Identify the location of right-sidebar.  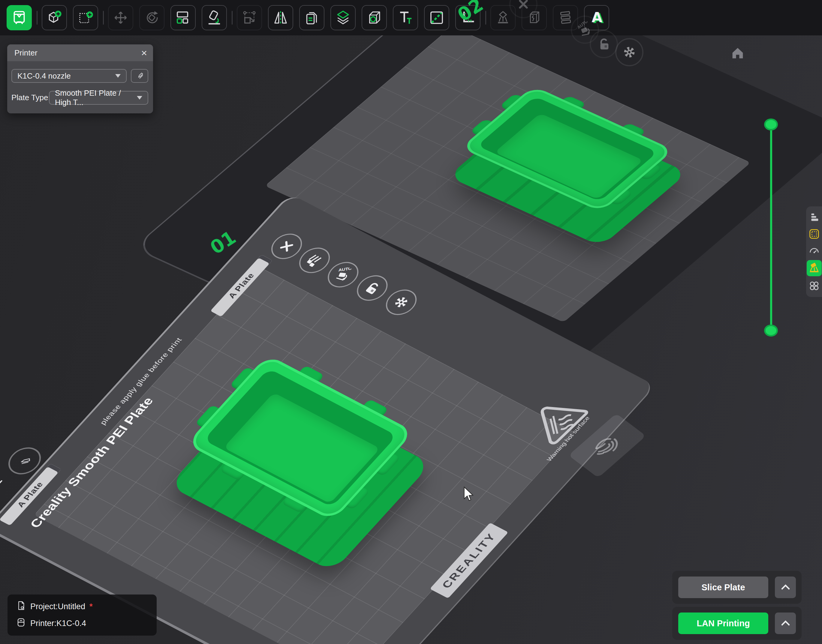
(814, 252).